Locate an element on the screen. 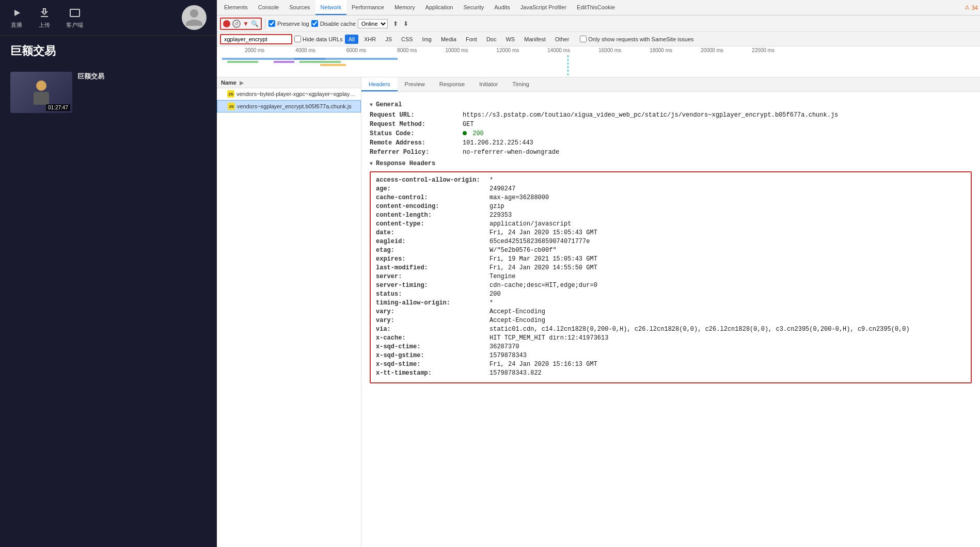  sidebar-item-live: 直播 is located at coordinates (17, 18).